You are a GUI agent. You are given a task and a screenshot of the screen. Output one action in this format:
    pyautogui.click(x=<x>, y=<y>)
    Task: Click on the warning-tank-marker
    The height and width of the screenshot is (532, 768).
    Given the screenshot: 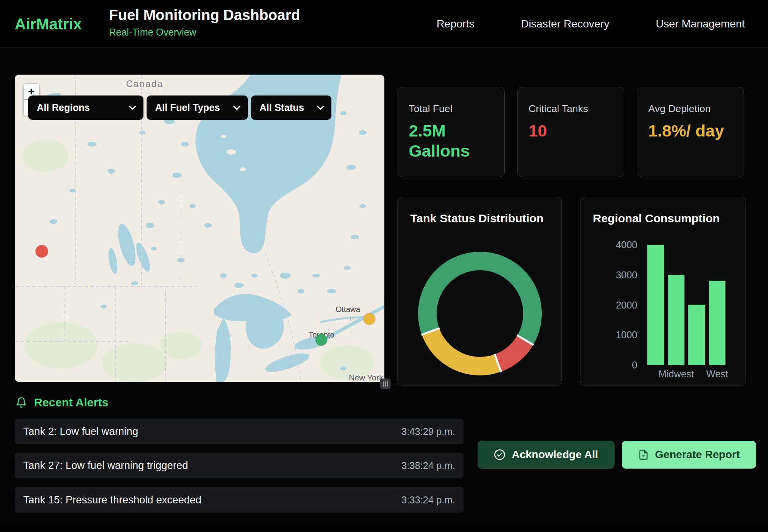 What is the action you would take?
    pyautogui.click(x=369, y=319)
    